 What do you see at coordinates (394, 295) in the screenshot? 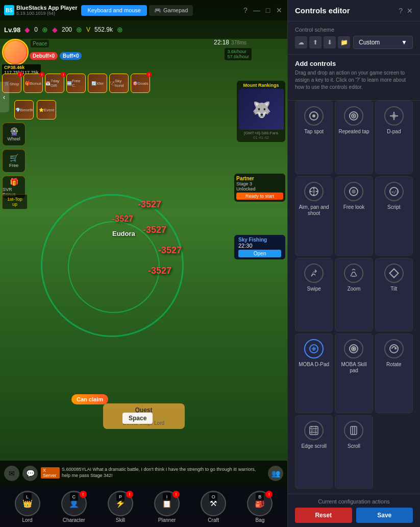
I see `control-tilt: Tilt` at bounding box center [394, 295].